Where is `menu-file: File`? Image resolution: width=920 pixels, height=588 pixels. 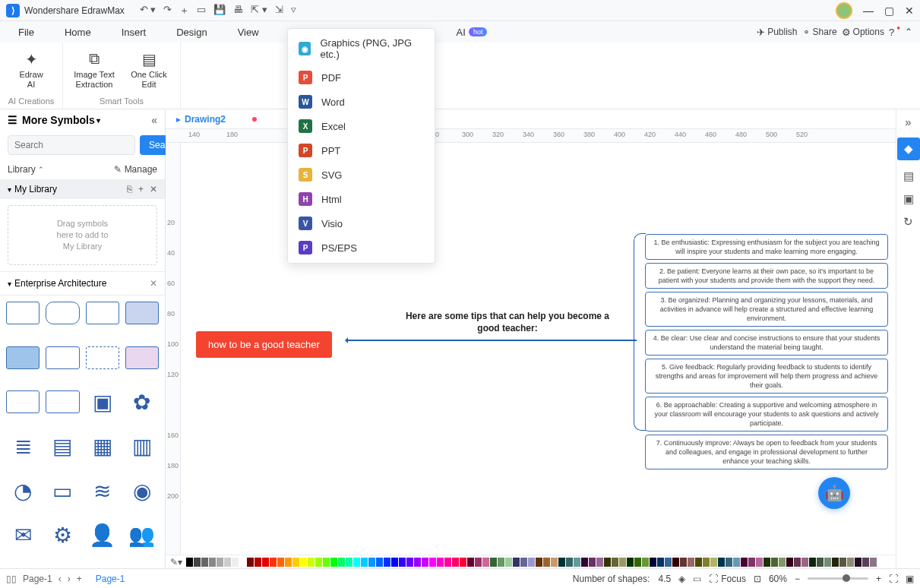 menu-file: File is located at coordinates (26, 32).